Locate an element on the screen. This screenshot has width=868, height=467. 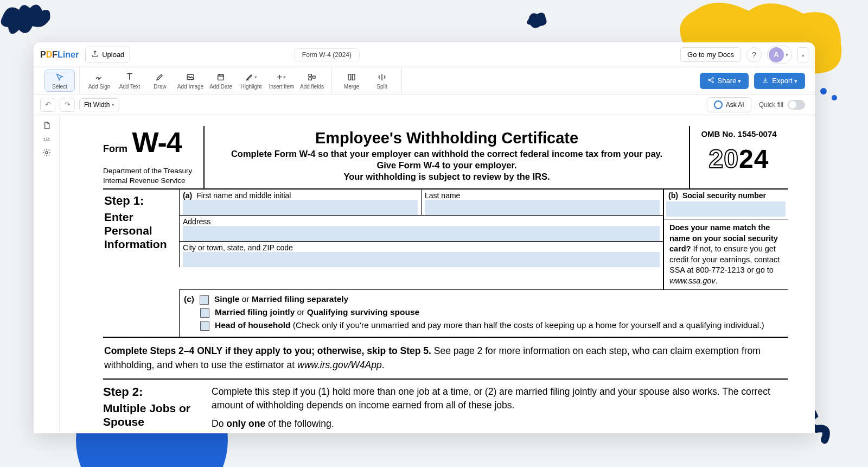
first-name-input is located at coordinates (301, 207).